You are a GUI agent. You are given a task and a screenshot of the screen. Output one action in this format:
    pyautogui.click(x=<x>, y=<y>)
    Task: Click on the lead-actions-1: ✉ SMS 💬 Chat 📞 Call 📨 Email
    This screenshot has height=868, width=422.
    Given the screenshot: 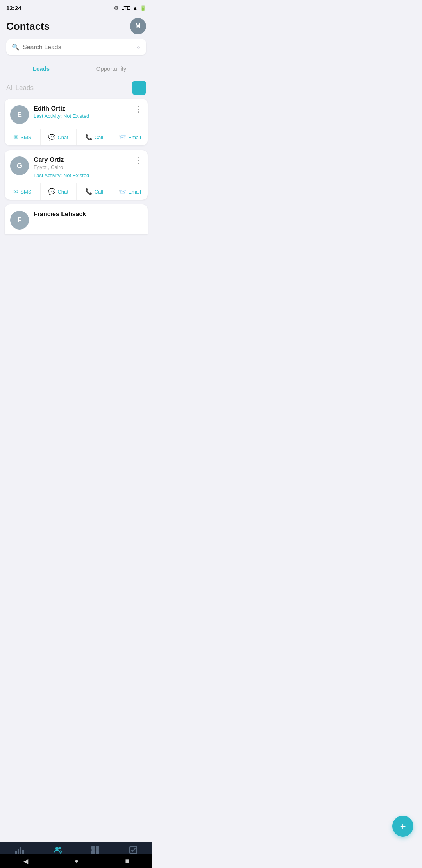 What is the action you would take?
    pyautogui.click(x=76, y=137)
    